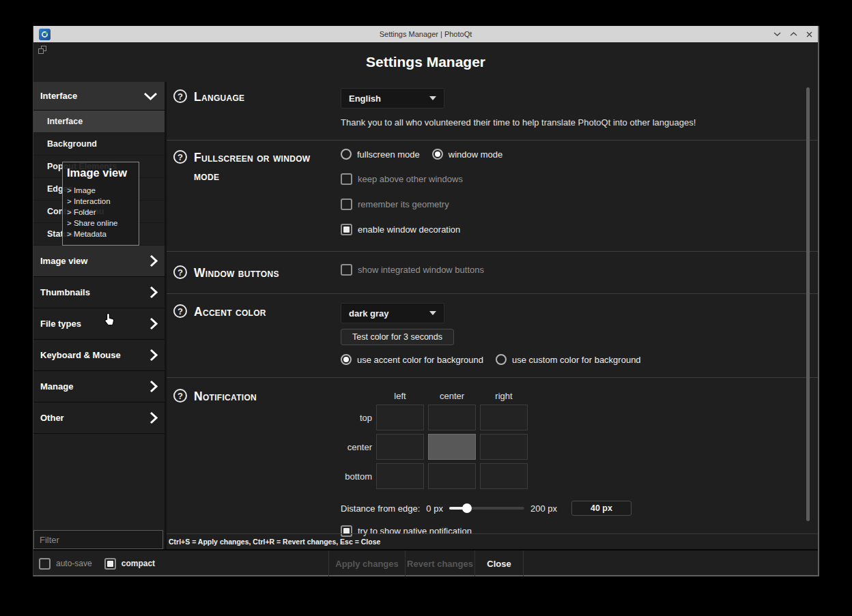 The image size is (852, 616). Describe the element at coordinates (440, 563) in the screenshot. I see `revert-changes-button: Revert changes` at that location.